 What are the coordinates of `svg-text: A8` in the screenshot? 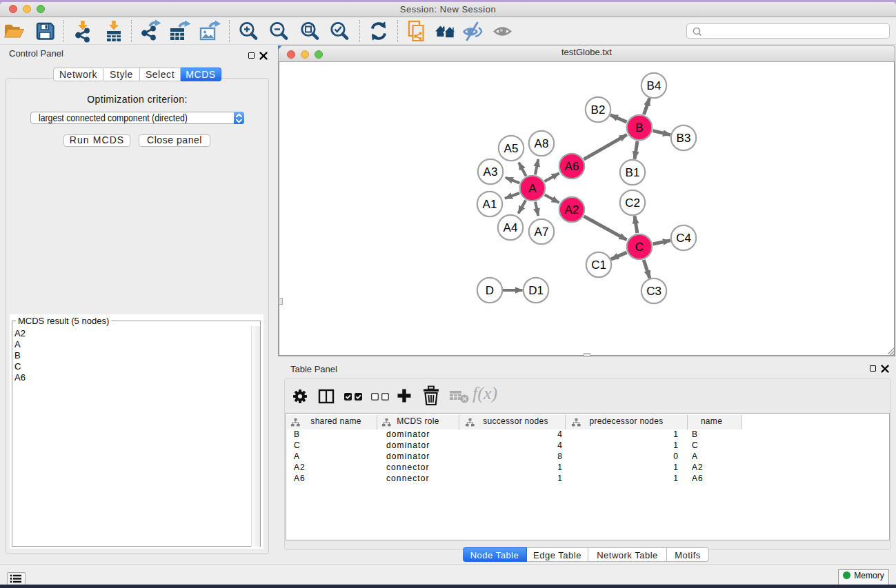 It's located at (542, 143).